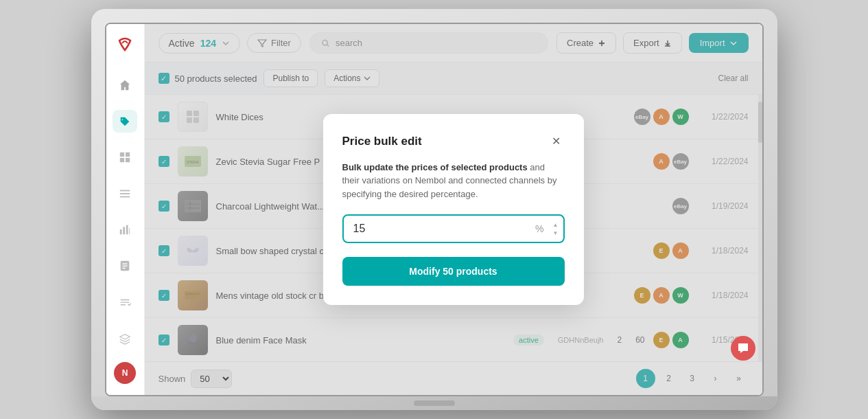 This screenshot has height=419, width=868. Describe the element at coordinates (454, 181) in the screenshot. I see `modal-description: Bulk update the prices of selected produ…` at that location.